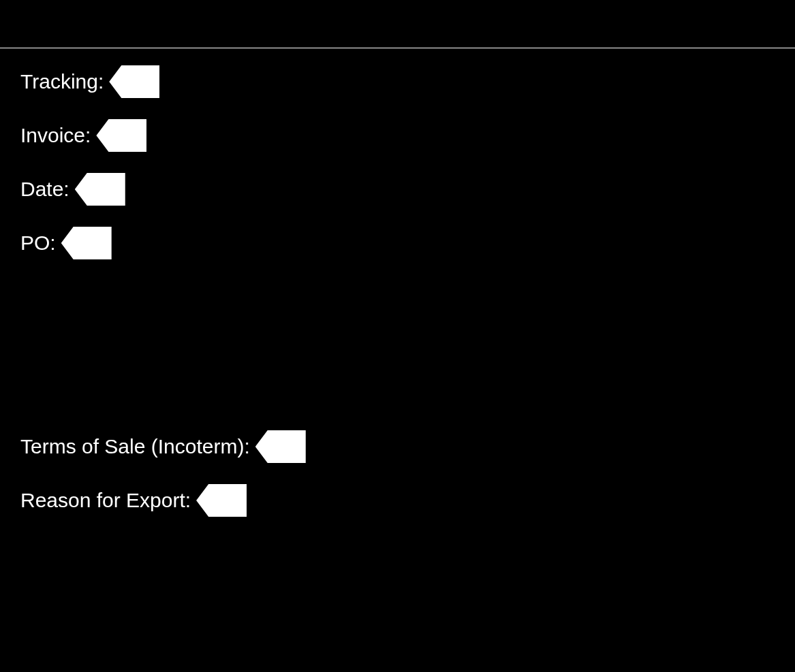 This screenshot has height=672, width=795. I want to click on label-invoice: Invoice:, so click(56, 135).